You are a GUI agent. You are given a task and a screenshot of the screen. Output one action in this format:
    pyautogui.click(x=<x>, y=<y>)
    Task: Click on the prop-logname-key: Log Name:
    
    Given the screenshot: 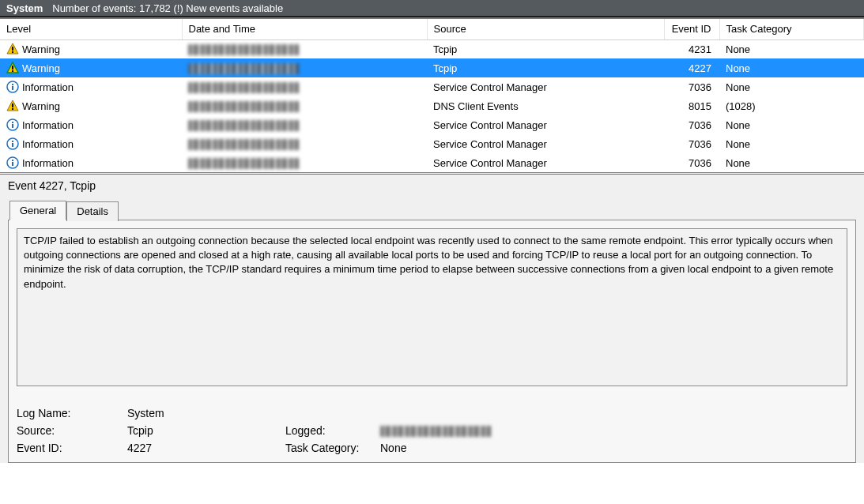 What is the action you would take?
    pyautogui.click(x=72, y=413)
    